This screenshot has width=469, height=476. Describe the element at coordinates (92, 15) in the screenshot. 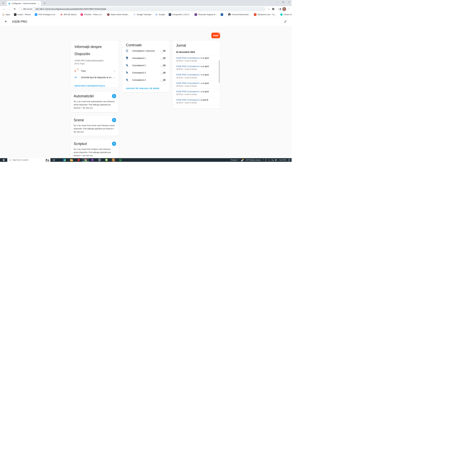

I see `bookmark-item-fsonline: ▶ FSonline - Filme si S...` at that location.